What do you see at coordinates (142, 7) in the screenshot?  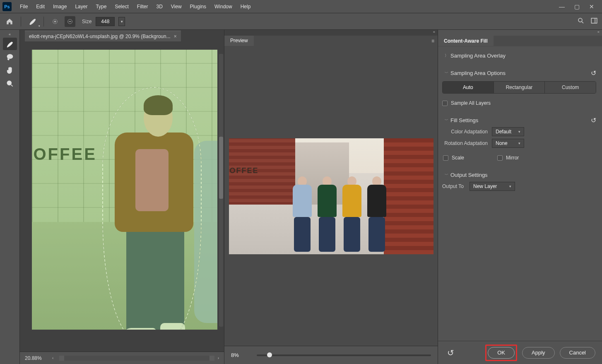 I see `menu-filter: Filter` at bounding box center [142, 7].